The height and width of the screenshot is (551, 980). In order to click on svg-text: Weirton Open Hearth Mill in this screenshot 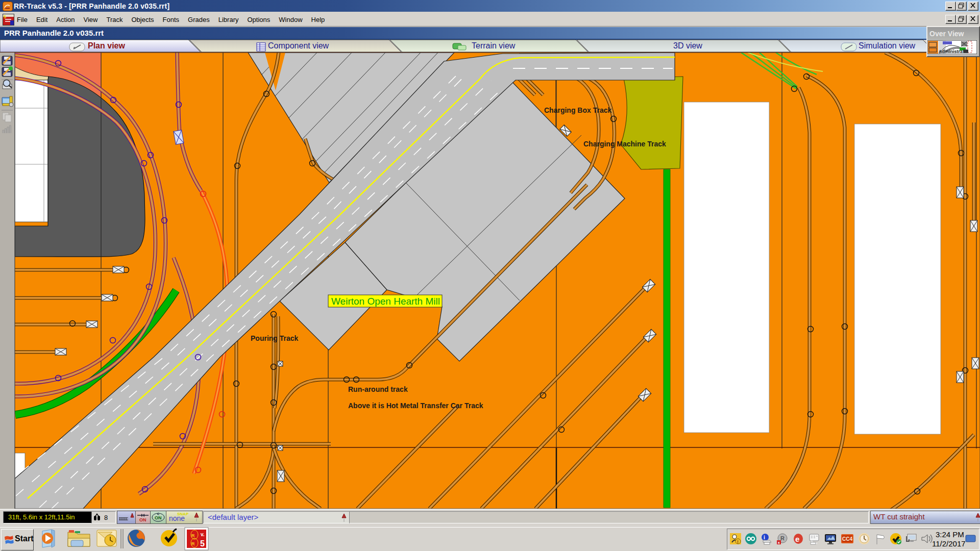, I will do `click(386, 301)`.